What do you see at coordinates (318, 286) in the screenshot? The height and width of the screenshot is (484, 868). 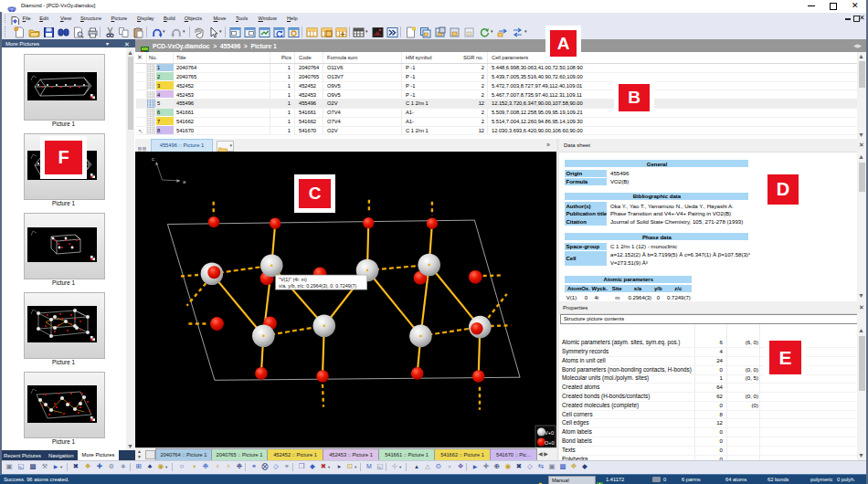 I see `svg-text:x/a, y/b, z/c: 0.2964(3), 0, 0: x/a, y/b, z/c: 0.2964(3), 0, 0.7249(7)` at bounding box center [318, 286].